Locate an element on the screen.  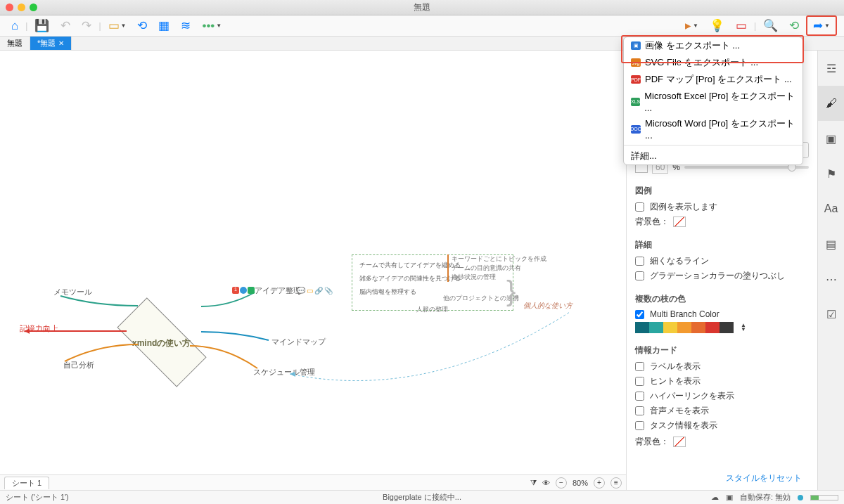
close-window-button is located at coordinates (10, 7).